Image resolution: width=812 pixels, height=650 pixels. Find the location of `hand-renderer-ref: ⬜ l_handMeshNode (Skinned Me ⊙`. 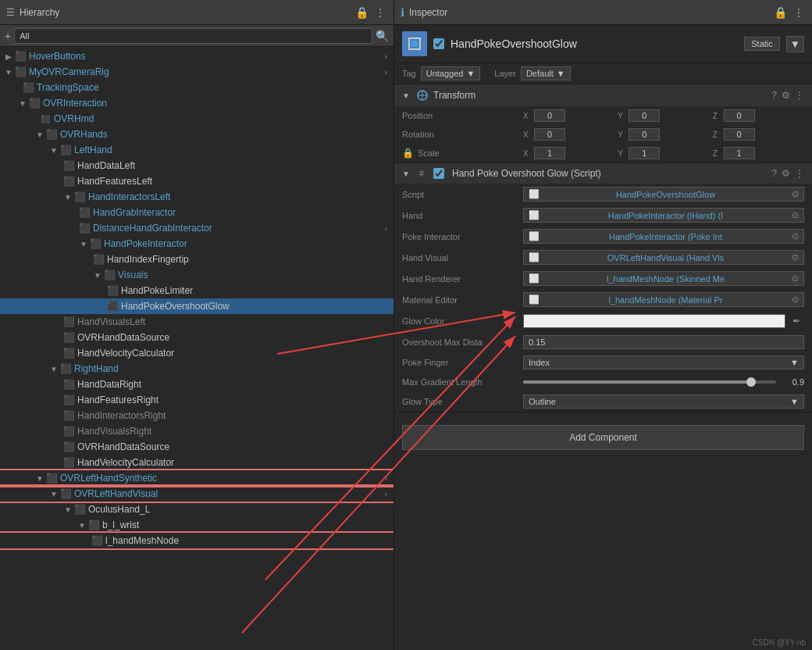

hand-renderer-ref: ⬜ l_handMeshNode (Skinned Me ⊙ is located at coordinates (664, 278).